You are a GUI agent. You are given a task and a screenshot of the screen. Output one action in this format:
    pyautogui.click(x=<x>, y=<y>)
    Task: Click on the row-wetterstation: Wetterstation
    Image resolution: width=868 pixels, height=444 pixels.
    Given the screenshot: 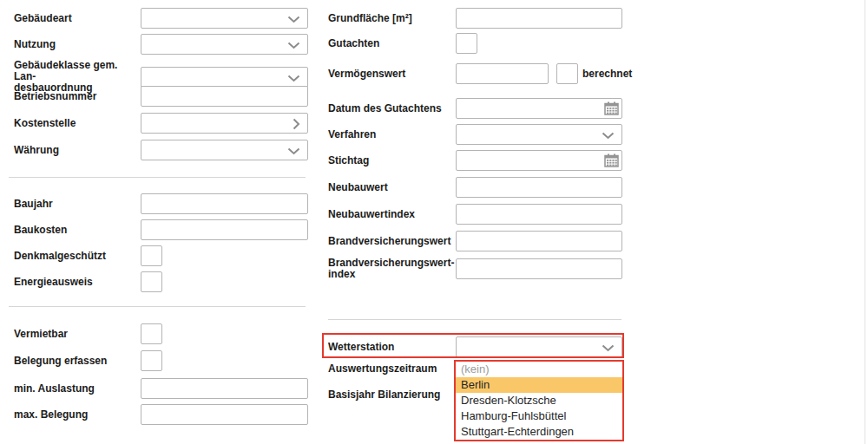 What is the action you would take?
    pyautogui.click(x=476, y=347)
    